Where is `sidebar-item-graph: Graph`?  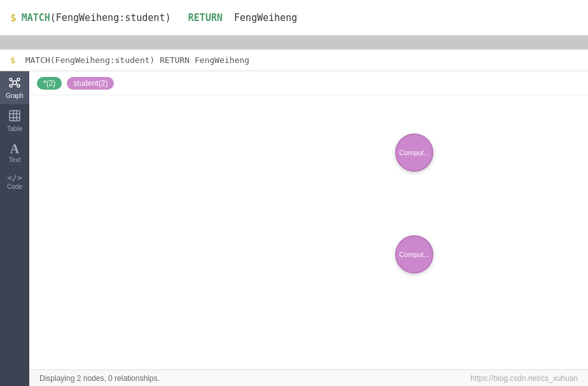
sidebar-item-graph: Graph is located at coordinates (15, 88).